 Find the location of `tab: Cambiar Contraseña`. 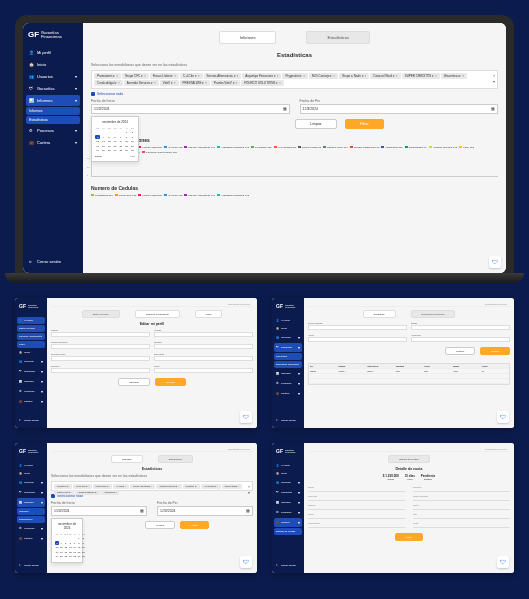

tab: Cambiar Contraseña is located at coordinates (158, 314).